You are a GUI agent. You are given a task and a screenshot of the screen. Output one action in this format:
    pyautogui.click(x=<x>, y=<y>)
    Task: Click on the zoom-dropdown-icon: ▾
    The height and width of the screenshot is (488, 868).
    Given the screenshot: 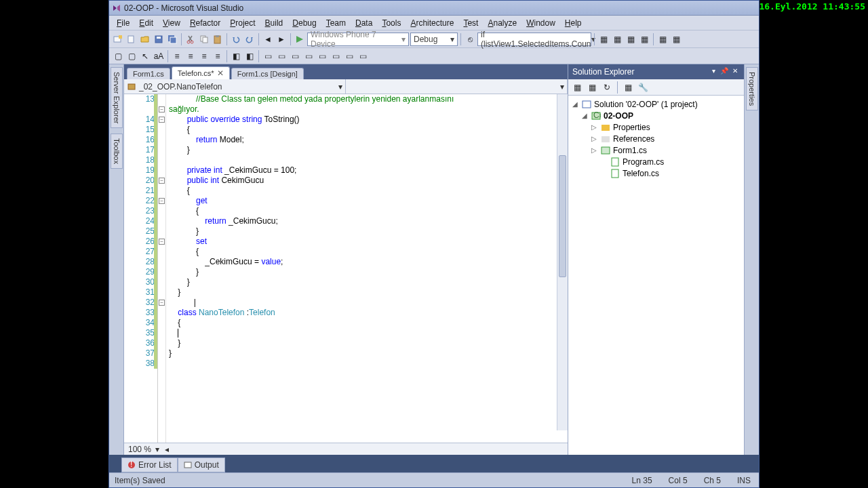 What is the action you would take?
    pyautogui.click(x=157, y=449)
    